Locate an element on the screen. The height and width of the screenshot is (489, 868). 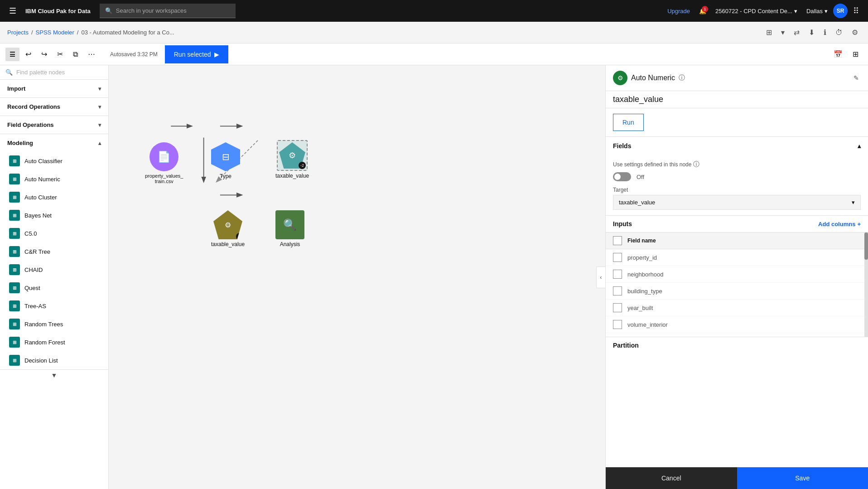
field-row-property-id: property_id is located at coordinates (737, 257).